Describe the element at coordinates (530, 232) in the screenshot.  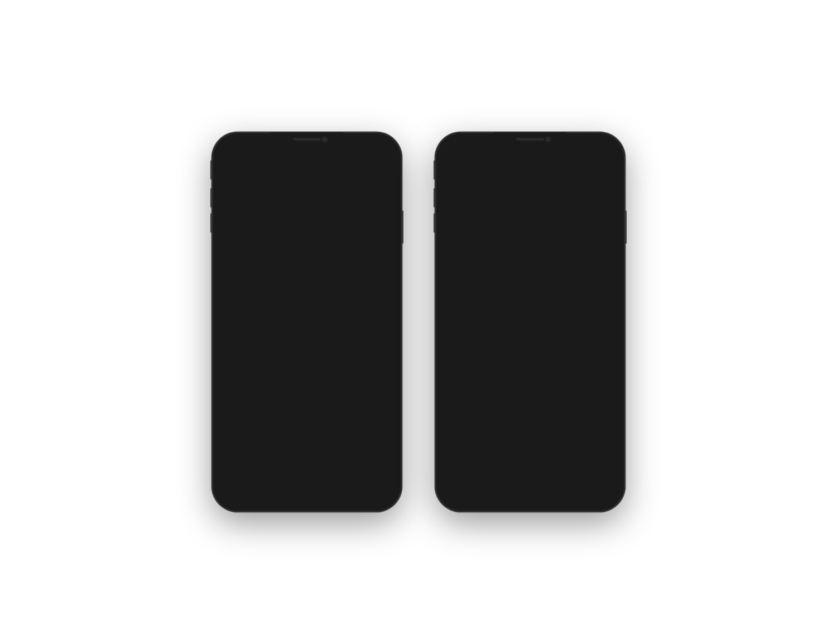
I see `track-item: Веселей E Скриптонит 3:38 ···` at that location.